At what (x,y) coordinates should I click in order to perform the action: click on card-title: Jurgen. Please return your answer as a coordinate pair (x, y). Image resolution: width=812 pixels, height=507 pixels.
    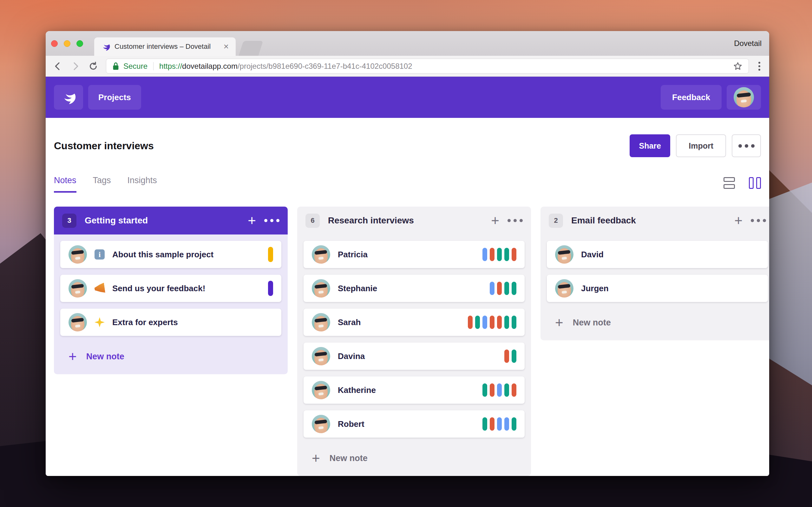
    Looking at the image, I should click on (595, 288).